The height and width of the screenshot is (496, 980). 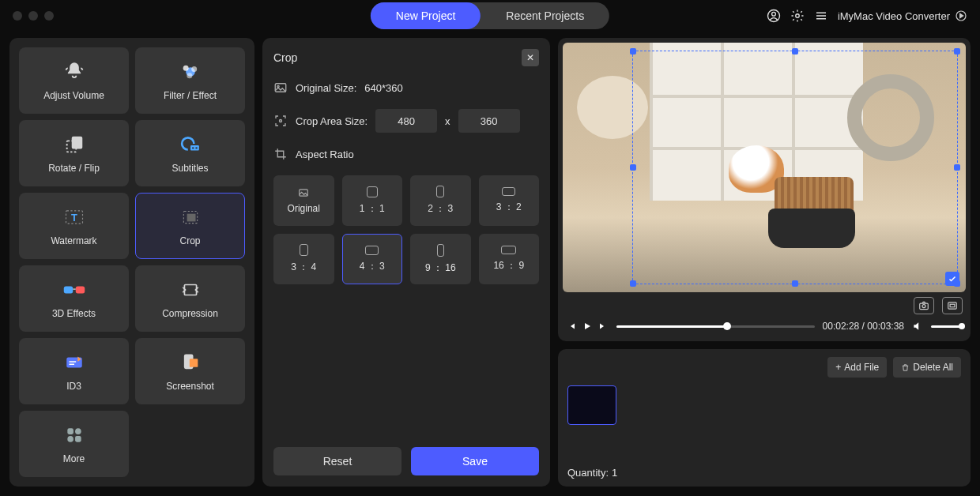 I want to click on account-icon, so click(x=774, y=16).